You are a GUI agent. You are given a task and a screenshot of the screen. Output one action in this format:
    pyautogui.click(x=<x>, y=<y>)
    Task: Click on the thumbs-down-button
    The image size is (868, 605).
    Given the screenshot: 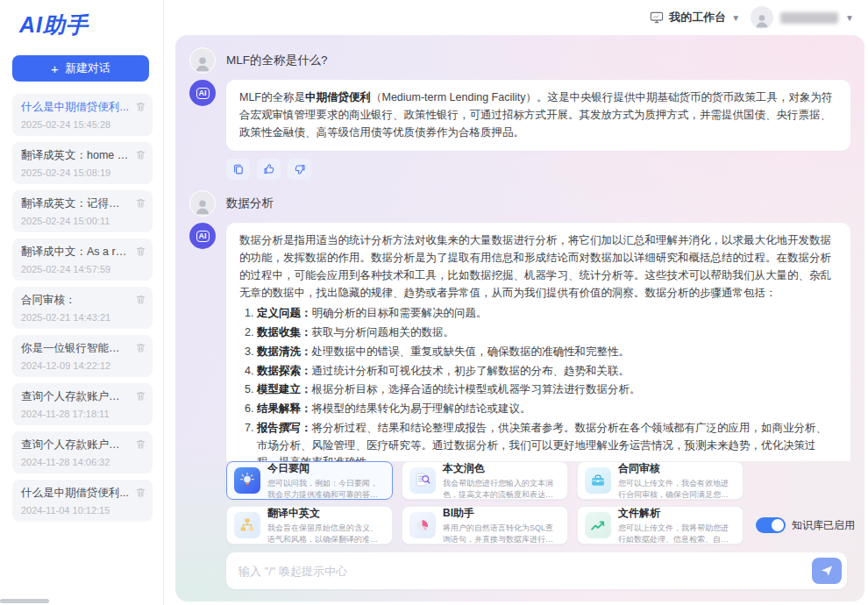 What is the action you would take?
    pyautogui.click(x=300, y=169)
    